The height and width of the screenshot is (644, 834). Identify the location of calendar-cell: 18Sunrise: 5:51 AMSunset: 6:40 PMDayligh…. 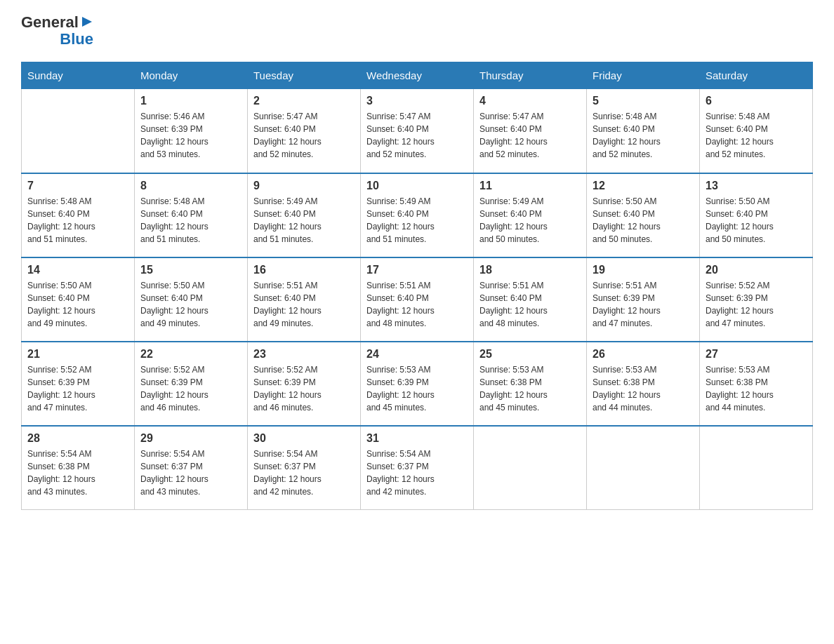
(531, 300).